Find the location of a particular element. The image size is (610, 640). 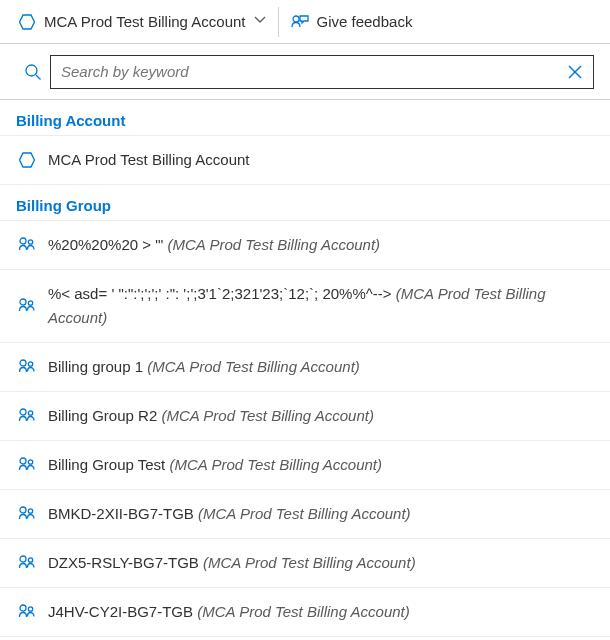

feedback-icon is located at coordinates (300, 22).